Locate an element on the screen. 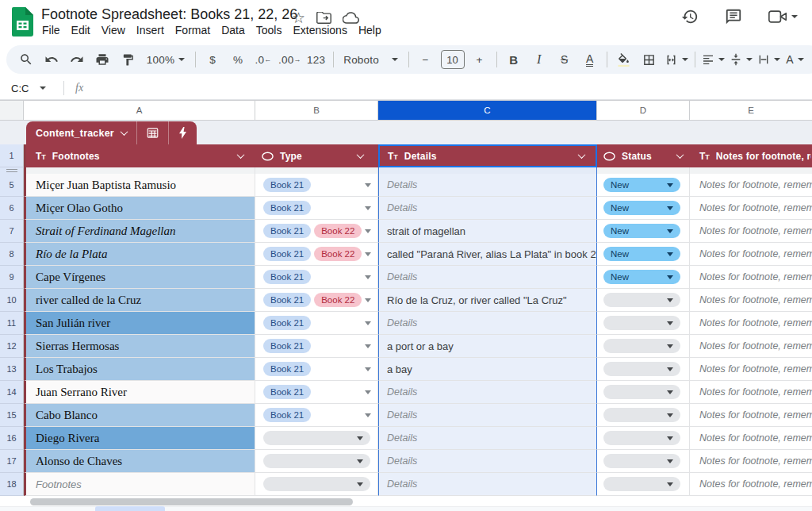 Image resolution: width=812 pixels, height=511 pixels. cell-type is located at coordinates (317, 462).